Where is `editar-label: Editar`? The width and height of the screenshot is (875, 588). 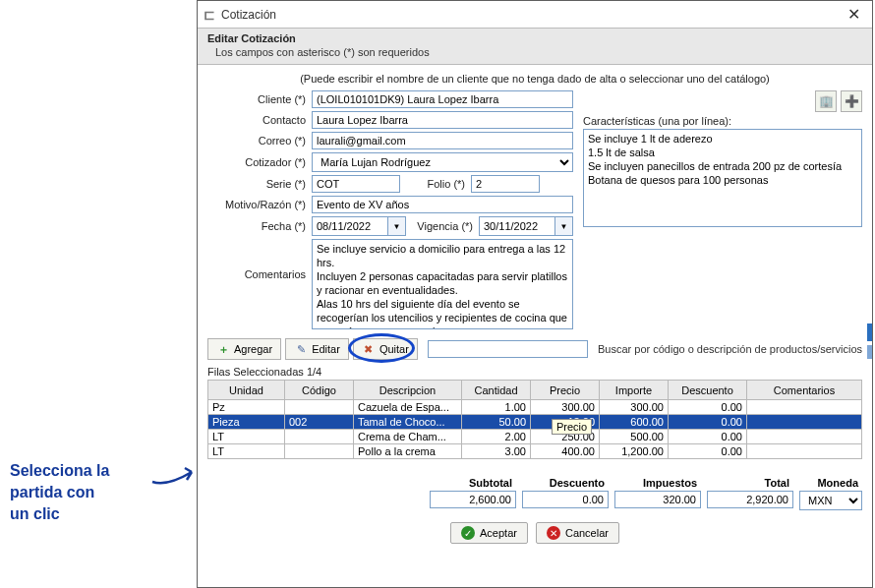
editar-label: Editar is located at coordinates (326, 349).